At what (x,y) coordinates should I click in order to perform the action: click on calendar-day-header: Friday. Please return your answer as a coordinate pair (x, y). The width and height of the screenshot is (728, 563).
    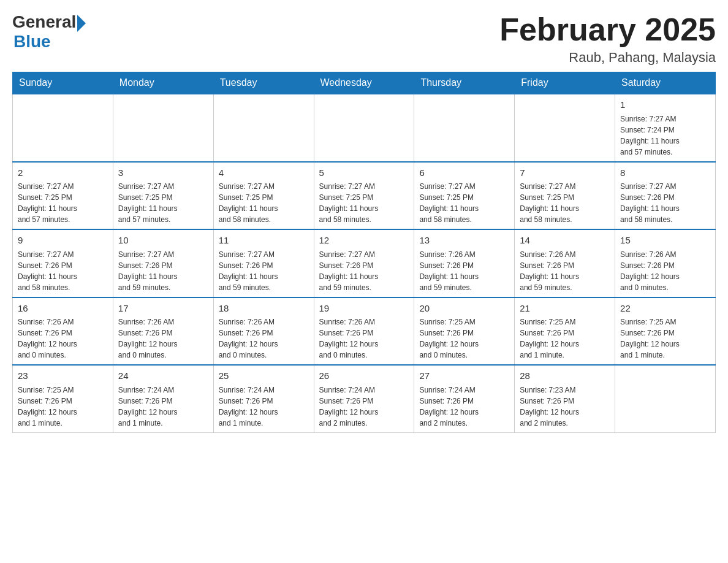
    Looking at the image, I should click on (565, 83).